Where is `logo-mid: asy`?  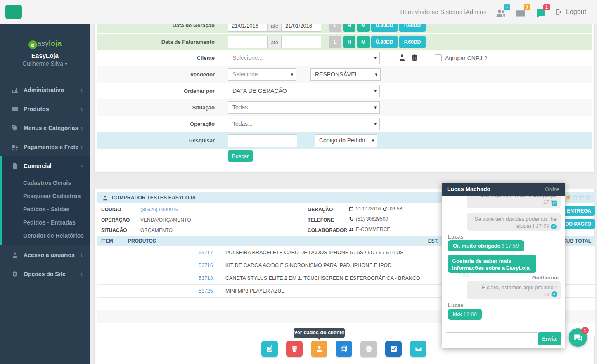 logo-mid: asy is located at coordinates (43, 43).